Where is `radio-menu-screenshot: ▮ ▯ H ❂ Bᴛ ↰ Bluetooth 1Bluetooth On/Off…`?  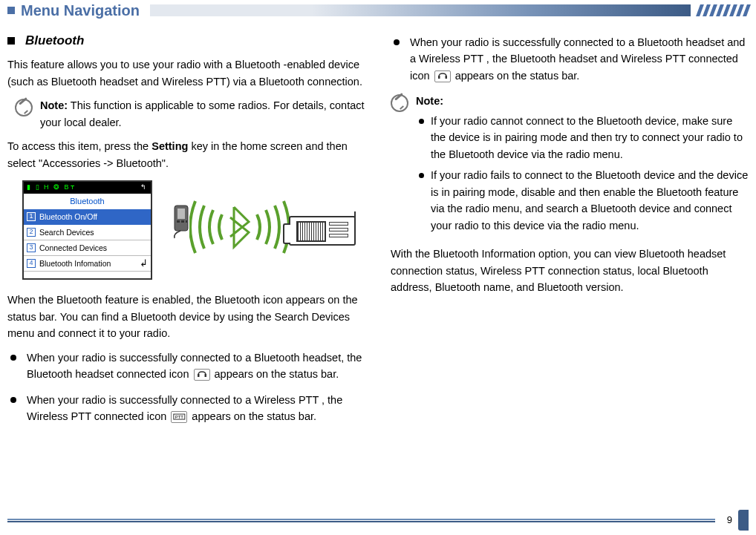
radio-menu-screenshot: ▮ ▯ H ❂ Bᴛ ↰ Bluetooth 1Bluetooth On/Off… is located at coordinates (88, 230).